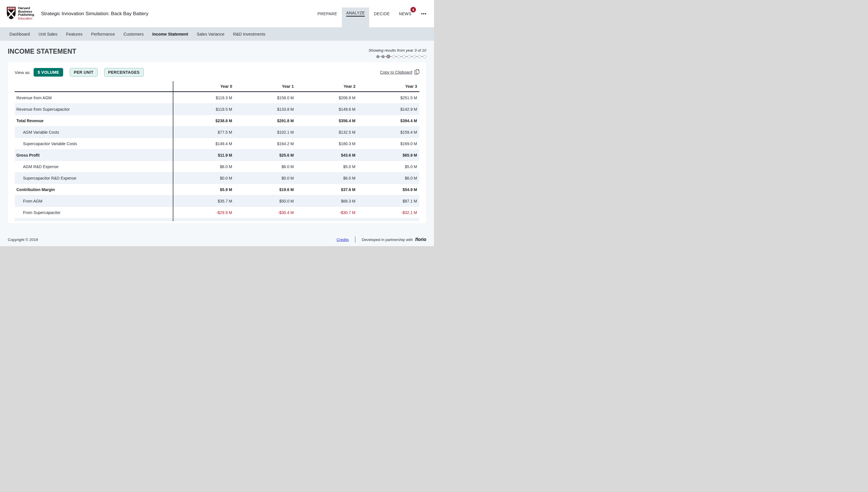 The width and height of the screenshot is (868, 492). What do you see at coordinates (265, 201) in the screenshot?
I see `cell-value: $50.0 M` at bounding box center [265, 201].